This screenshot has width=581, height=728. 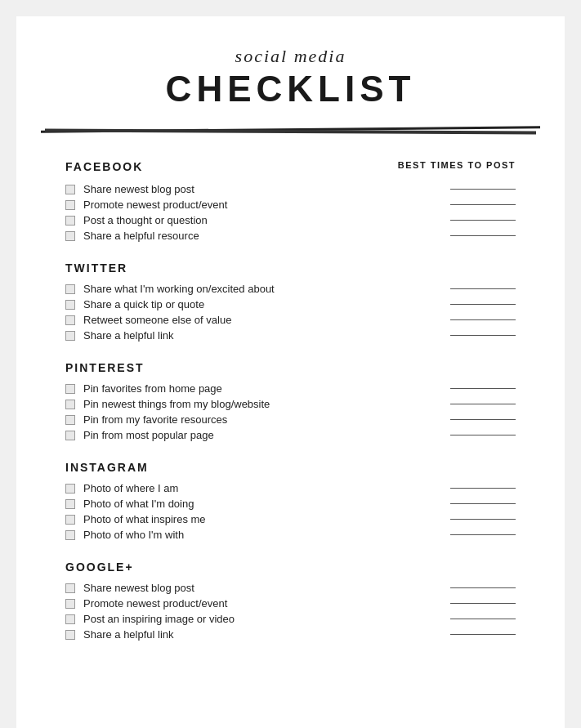 I want to click on column-headers: FACEBOOK BEST TIMES TO POST, so click(x=291, y=167).